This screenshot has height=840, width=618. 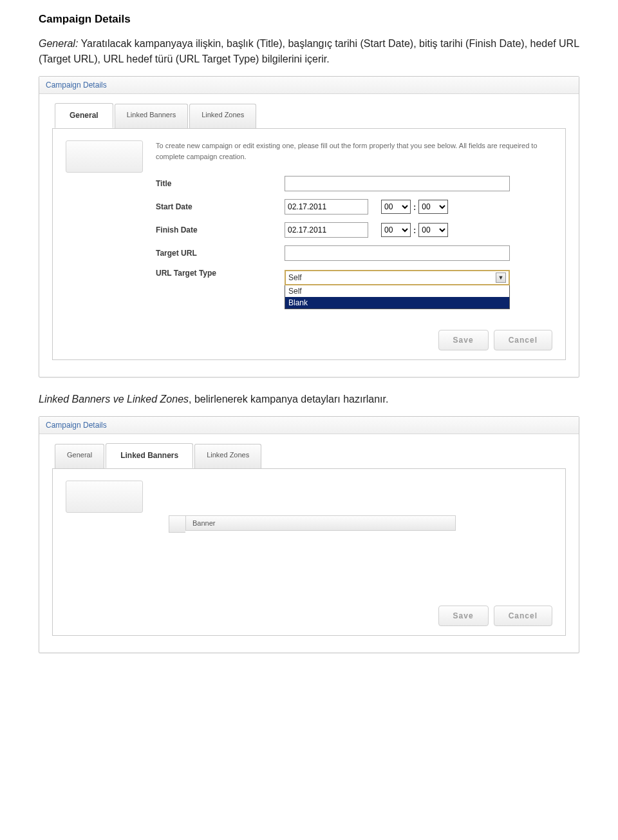 What do you see at coordinates (288, 399) in the screenshot?
I see `linked-rest: , belirlenerek kampanya detayları hazırl…` at bounding box center [288, 399].